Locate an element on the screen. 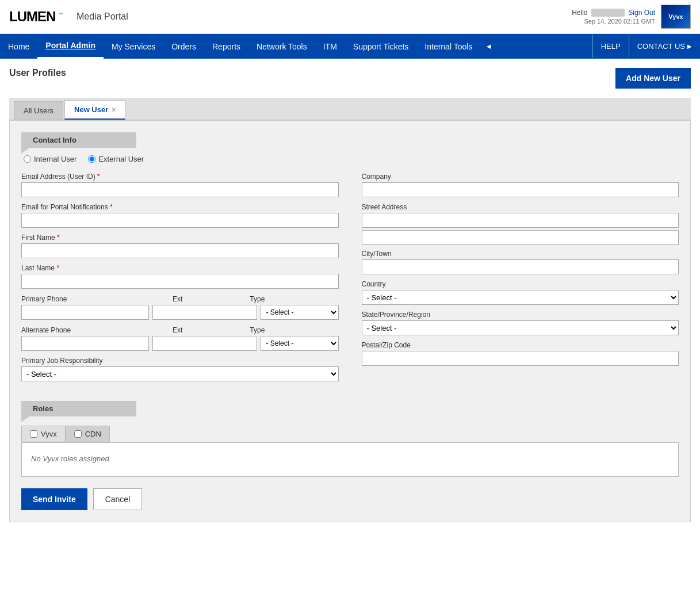 The height and width of the screenshot is (593, 700). header: LUMEN ™ Media Portal Hello ■■■■■■■ Sign … is located at coordinates (350, 17).